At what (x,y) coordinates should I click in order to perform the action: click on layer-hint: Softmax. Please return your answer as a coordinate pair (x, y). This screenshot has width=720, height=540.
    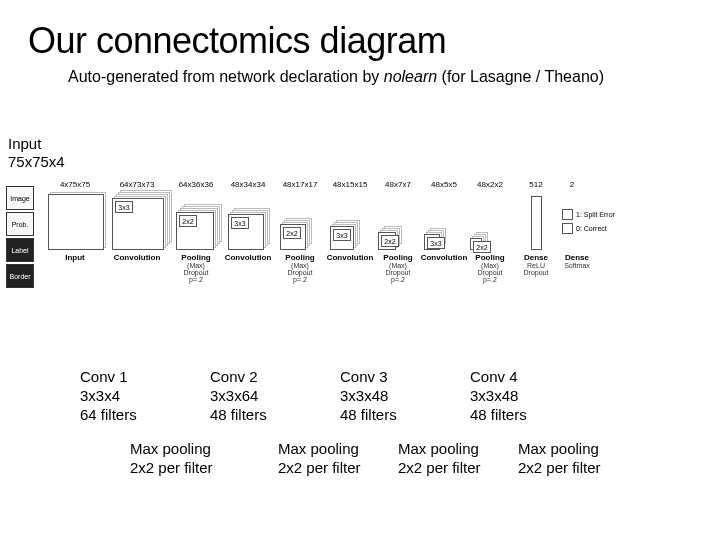
    Looking at the image, I should click on (577, 266).